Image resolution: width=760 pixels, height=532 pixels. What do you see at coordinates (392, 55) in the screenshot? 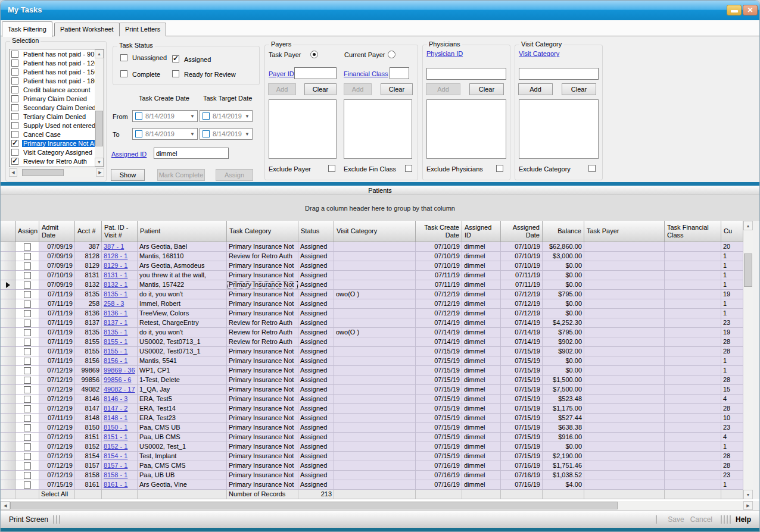
I see `current-payer-radio` at bounding box center [392, 55].